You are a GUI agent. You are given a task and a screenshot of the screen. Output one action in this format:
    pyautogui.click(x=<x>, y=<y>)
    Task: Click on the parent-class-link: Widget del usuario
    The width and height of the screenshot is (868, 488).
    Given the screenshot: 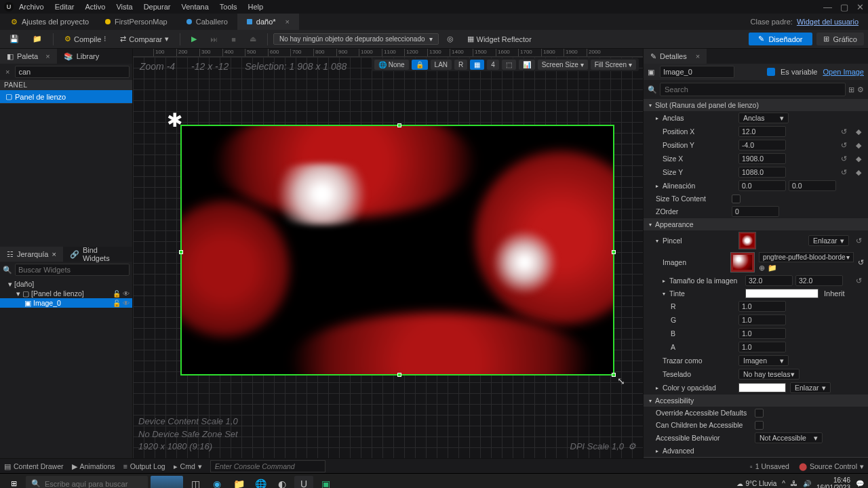 What is the action you would take?
    pyautogui.click(x=827, y=22)
    